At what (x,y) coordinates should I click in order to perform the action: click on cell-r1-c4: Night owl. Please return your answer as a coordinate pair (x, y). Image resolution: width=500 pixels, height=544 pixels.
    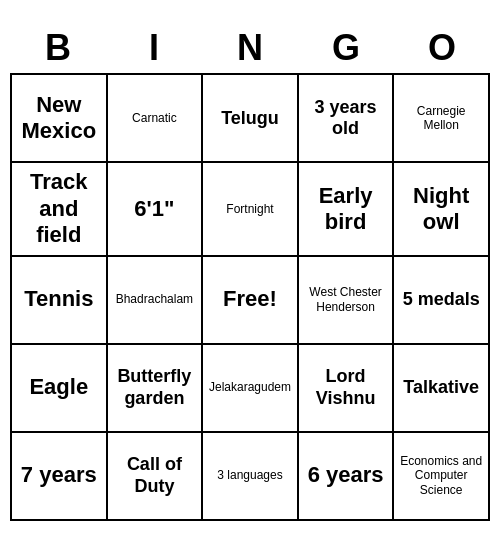
    Looking at the image, I should click on (442, 210).